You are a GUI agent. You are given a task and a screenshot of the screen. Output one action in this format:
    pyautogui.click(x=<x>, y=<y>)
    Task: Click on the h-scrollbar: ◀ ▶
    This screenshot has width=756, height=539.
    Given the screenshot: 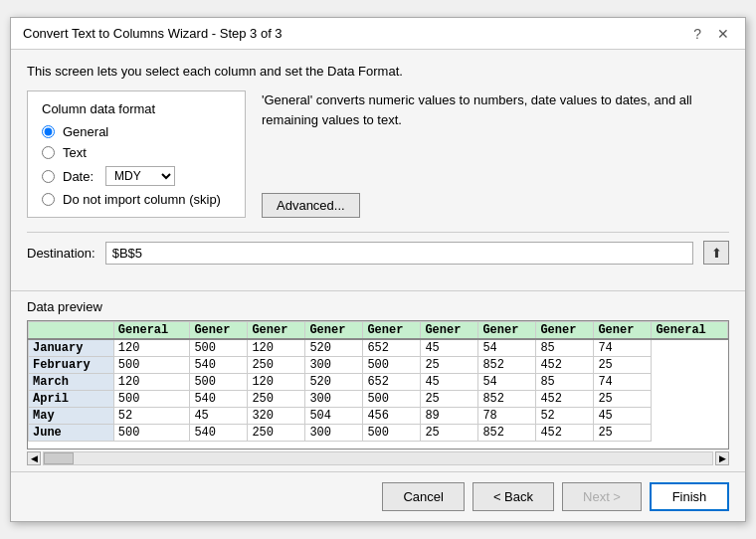 What is the action you would take?
    pyautogui.click(x=378, y=458)
    